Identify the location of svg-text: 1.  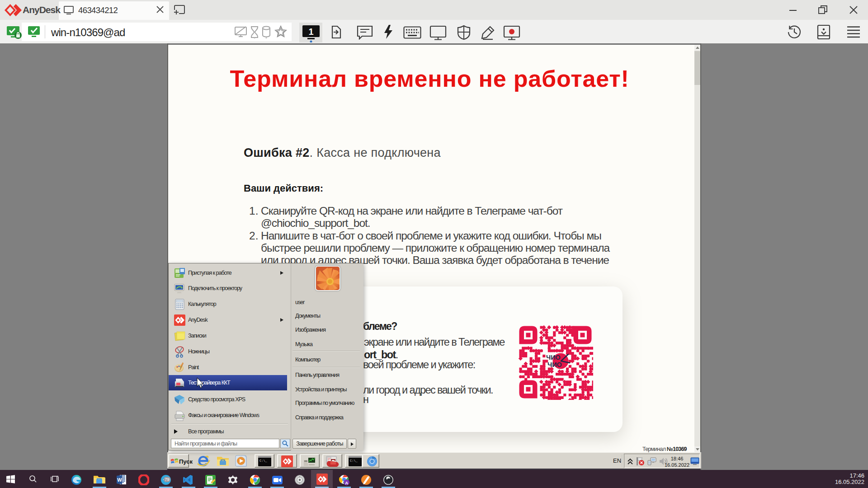
(311, 32).